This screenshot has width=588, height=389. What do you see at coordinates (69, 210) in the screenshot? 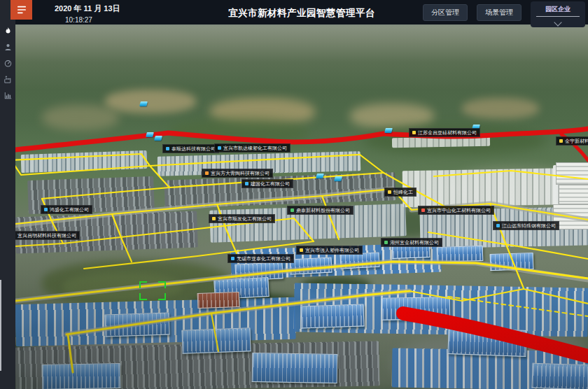
I see `company-label-text: 鸿盛化工有限公司` at bounding box center [69, 210].